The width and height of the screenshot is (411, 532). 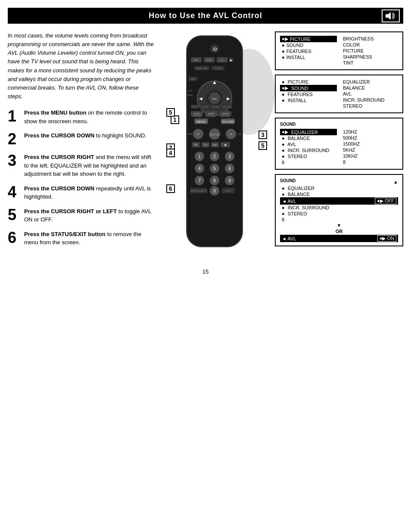 What do you see at coordinates (339, 143) in the screenshot?
I see `right-column: ●▶ PICTURE ● SOUND ● FEATURES ● INSTALL` at bounding box center [339, 143].